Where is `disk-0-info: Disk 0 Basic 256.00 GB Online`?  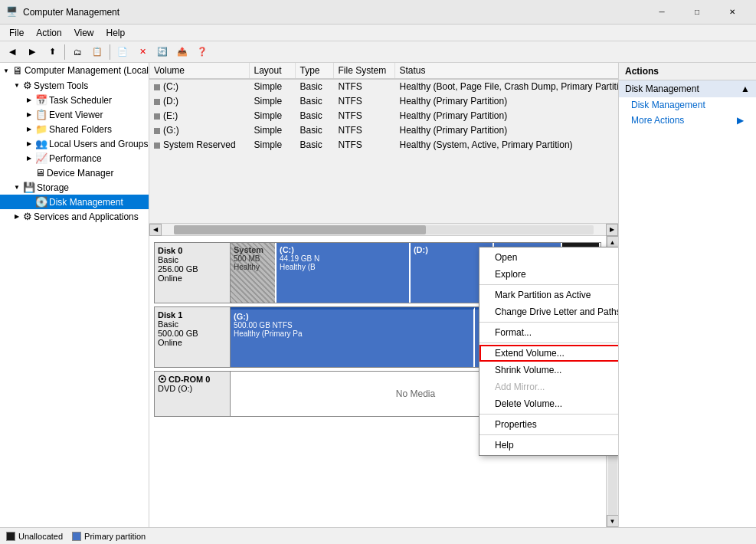
disk-0-info: Disk 0 Basic 256.00 GB Online is located at coordinates (192, 273).